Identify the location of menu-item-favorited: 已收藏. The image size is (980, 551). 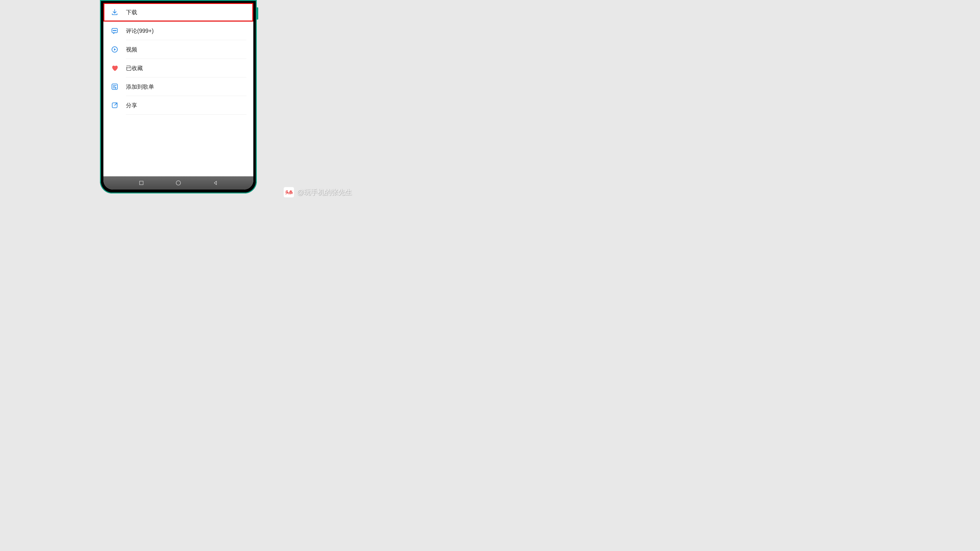
(178, 68).